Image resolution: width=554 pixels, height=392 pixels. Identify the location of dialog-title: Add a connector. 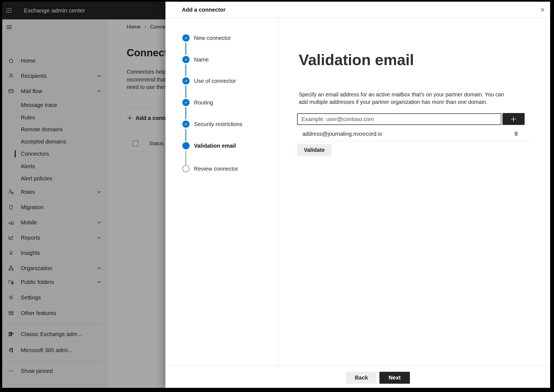
(204, 10).